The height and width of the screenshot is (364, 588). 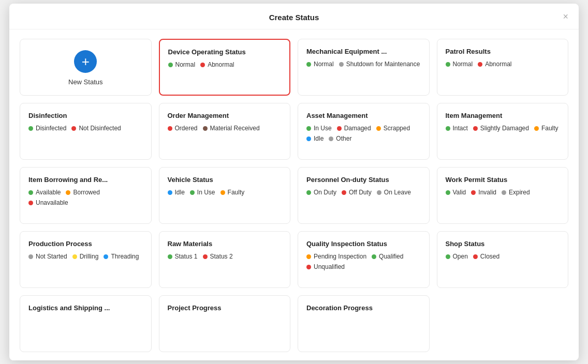 I want to click on status-item: Drilling, so click(x=86, y=256).